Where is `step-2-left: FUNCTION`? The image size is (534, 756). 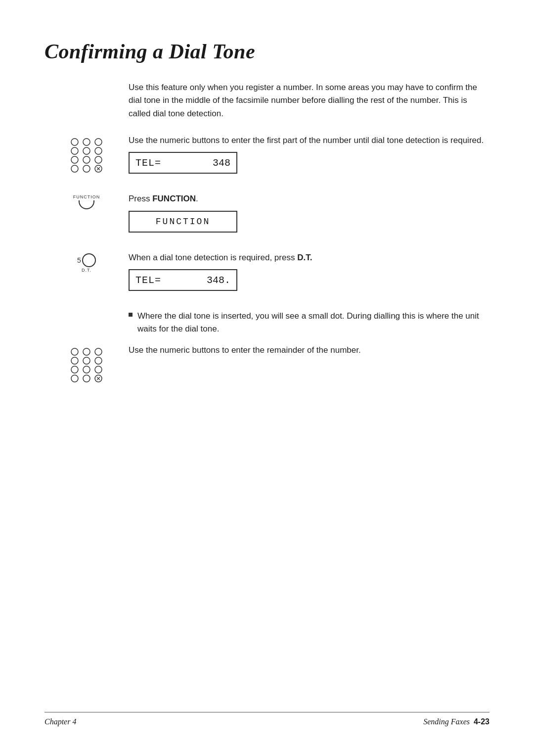
step-2-left: FUNCTION is located at coordinates (87, 201).